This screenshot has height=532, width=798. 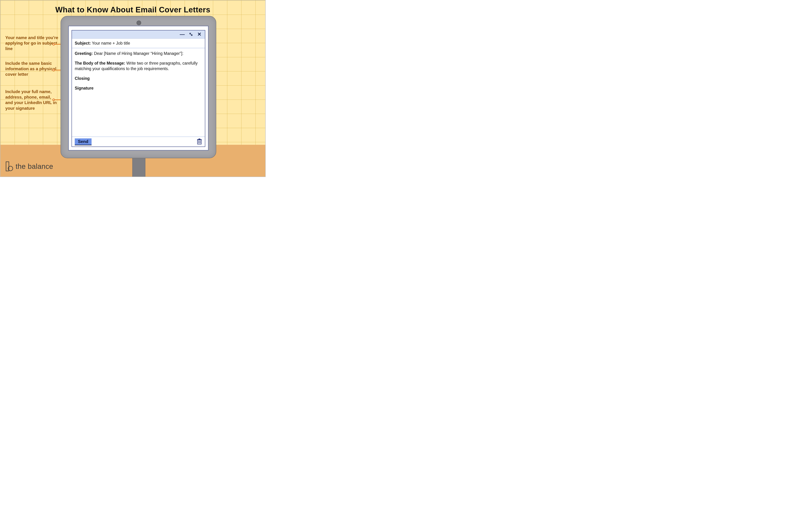 I want to click on close-icon: ✕, so click(x=199, y=34).